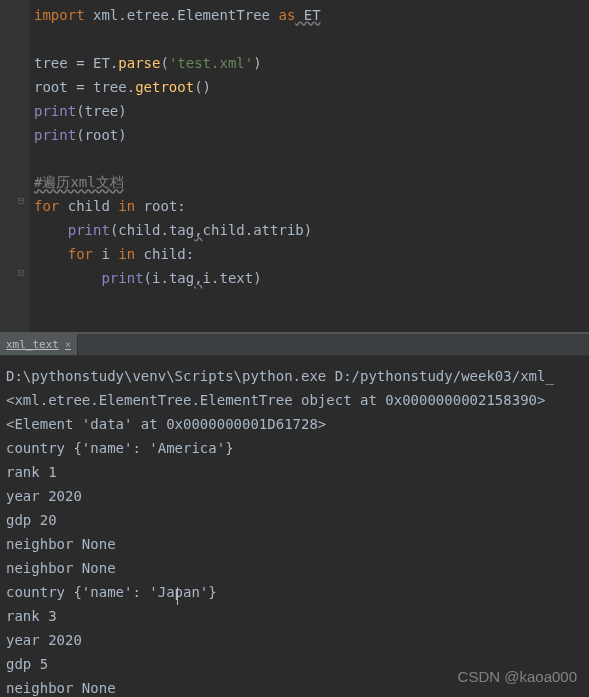 This screenshot has width=589, height=697. Describe the element at coordinates (182, 15) in the screenshot. I see `code-text: xml.etree.ElementTree` at that location.